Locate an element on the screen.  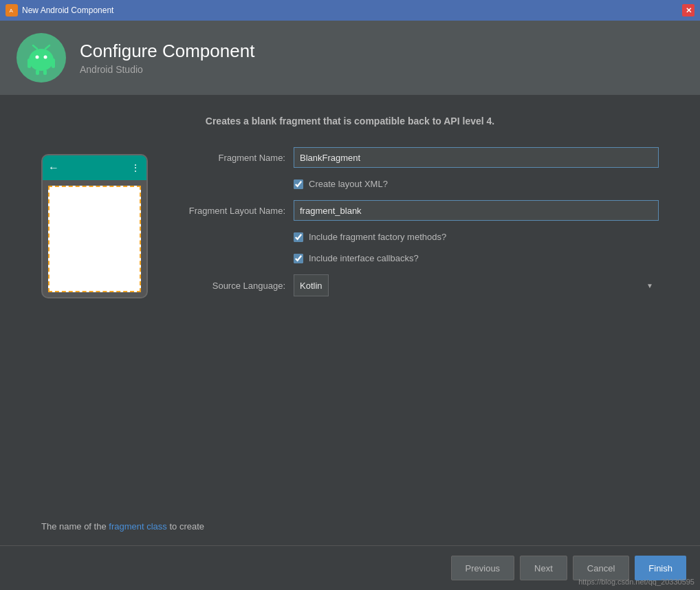
include-interface-callbacks-label: Include interface callbacks? is located at coordinates (364, 259).